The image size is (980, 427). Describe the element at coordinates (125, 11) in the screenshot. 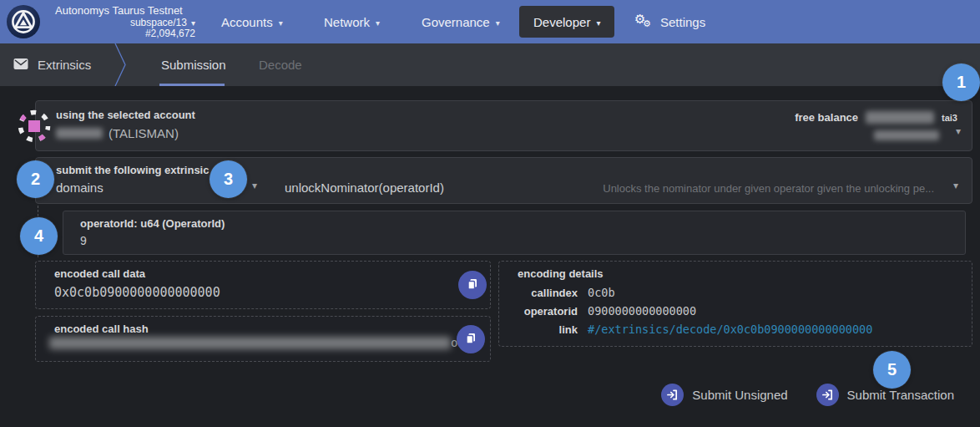

I see `chain-name: Autonomys Taurus Testnet` at that location.